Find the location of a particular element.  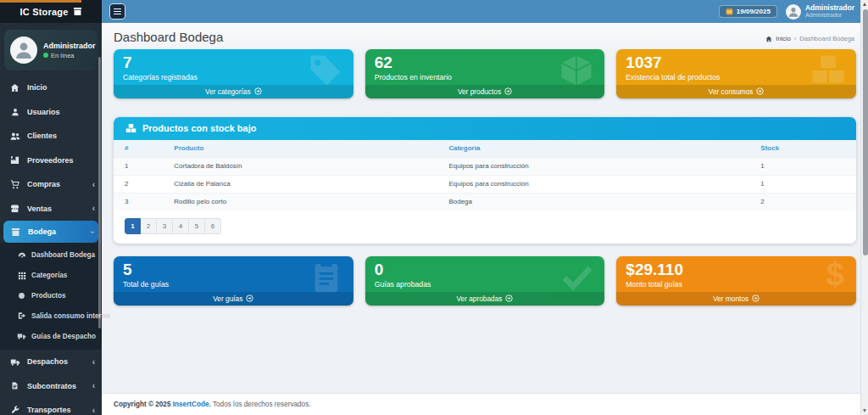

sidebar-toggle-button is located at coordinates (117, 12).